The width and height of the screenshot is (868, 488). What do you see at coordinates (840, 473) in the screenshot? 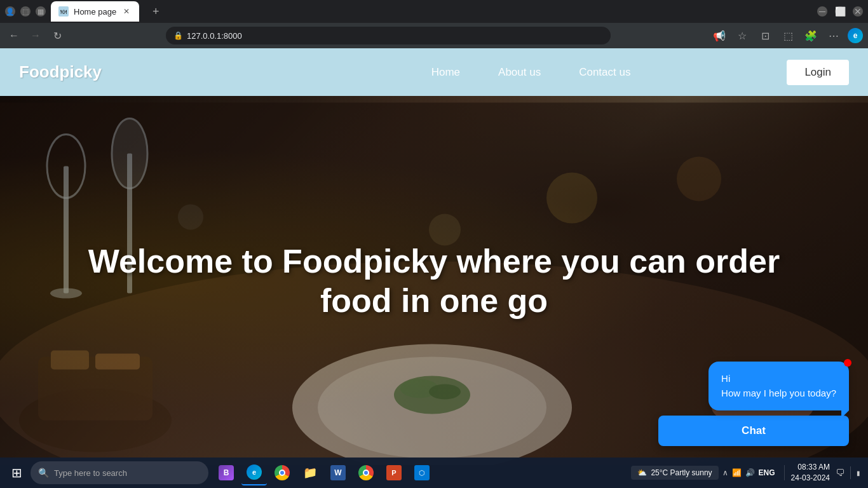
I see `notification-icon: 🗨` at bounding box center [840, 473].